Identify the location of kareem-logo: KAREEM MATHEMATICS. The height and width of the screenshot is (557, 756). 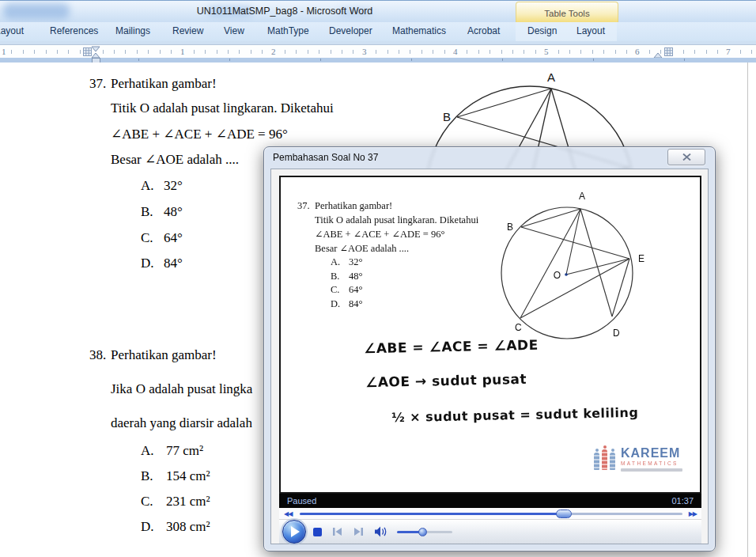
(638, 459).